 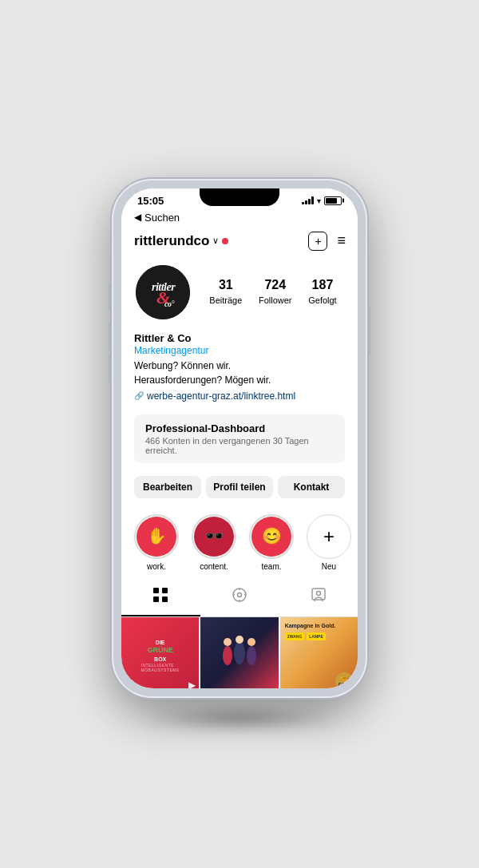 I want to click on party-illustration, so click(x=240, y=656).